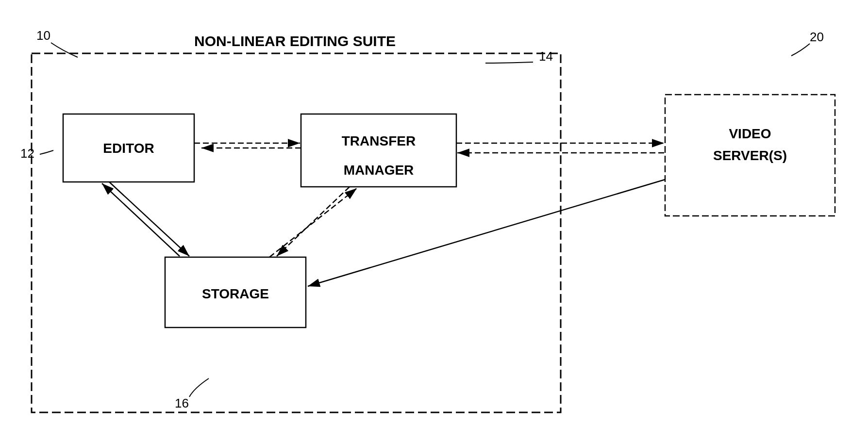 This screenshot has height=442, width=868. I want to click on ref10-callout, so click(64, 50).